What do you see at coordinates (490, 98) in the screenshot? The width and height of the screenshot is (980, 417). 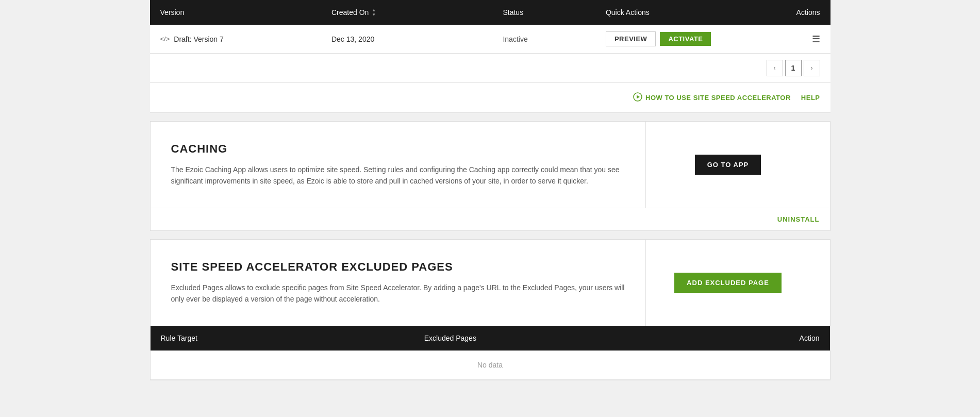 I see `help-bar: HOW TO USE SITE SPEED ACCELERATOR HELP` at bounding box center [490, 98].